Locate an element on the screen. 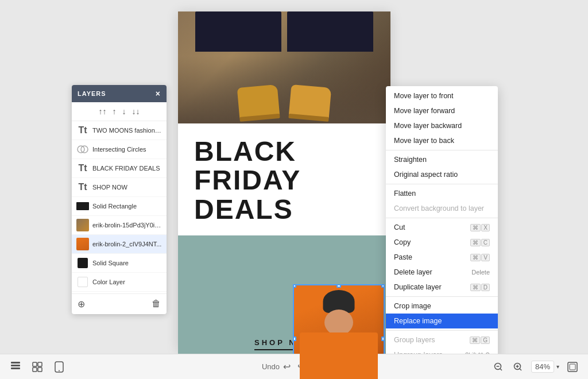  layer-item: Tt BLACK FRIDAY DEALS is located at coordinates (119, 169).